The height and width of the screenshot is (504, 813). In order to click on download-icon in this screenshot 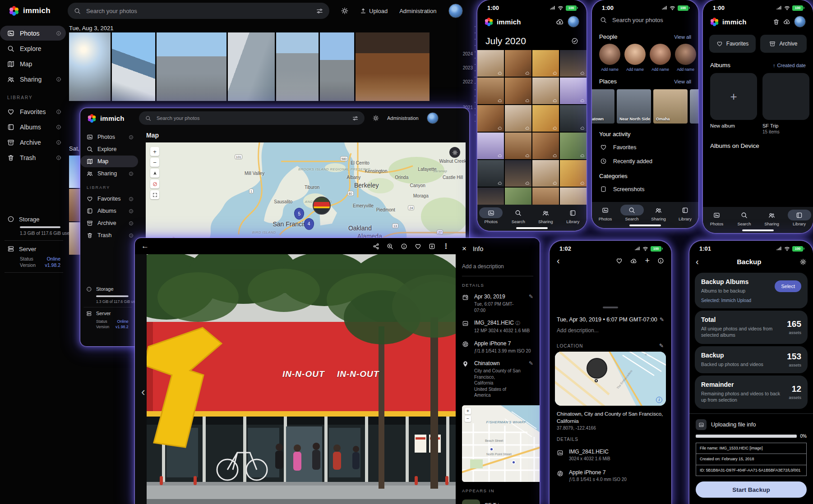, I will do `click(432, 246)`.